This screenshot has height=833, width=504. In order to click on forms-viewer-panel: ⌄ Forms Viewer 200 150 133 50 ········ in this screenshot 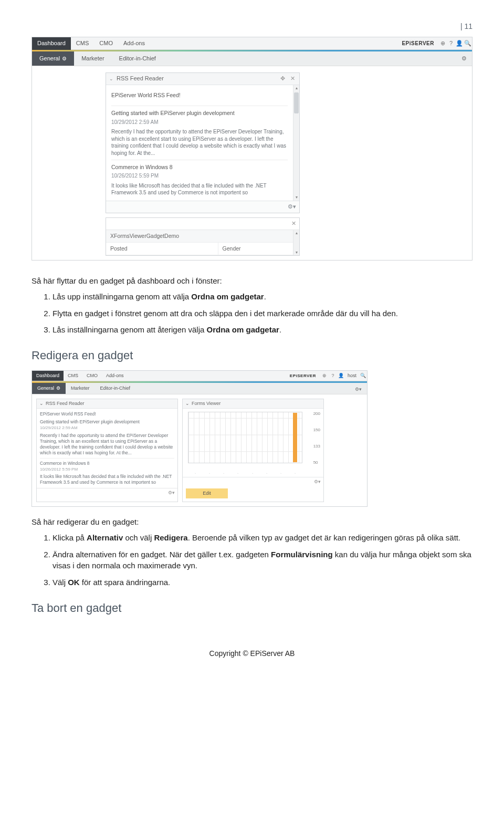, I will do `click(253, 451)`.